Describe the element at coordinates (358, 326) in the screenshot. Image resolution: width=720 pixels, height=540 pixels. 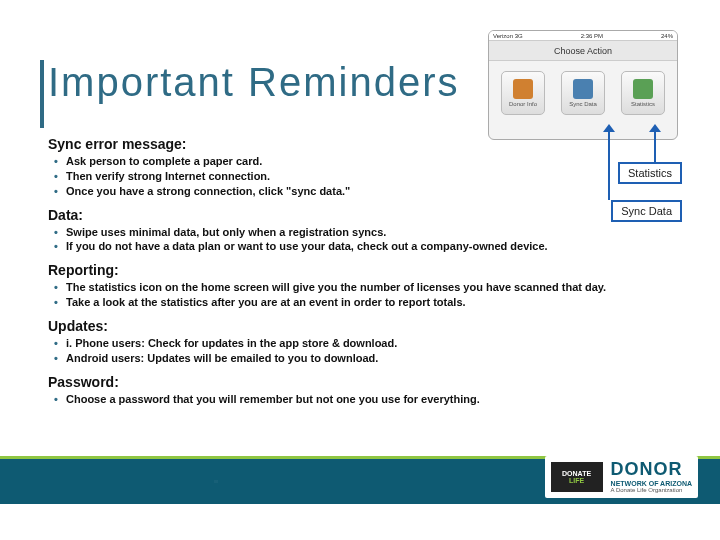
I see `section-heading-updates: Updates:` at that location.